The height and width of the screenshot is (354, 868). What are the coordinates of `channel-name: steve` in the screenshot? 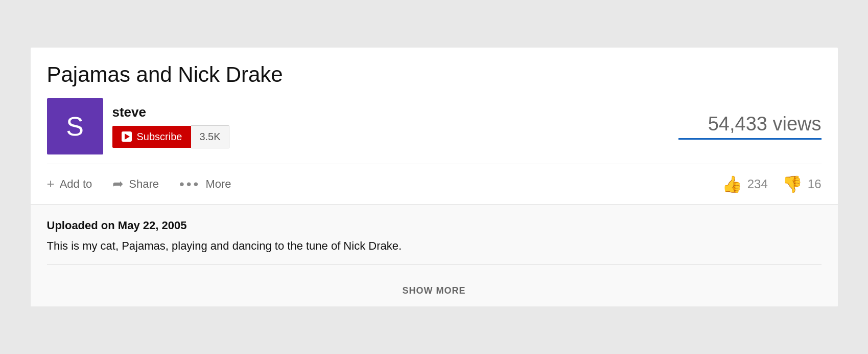 It's located at (171, 113).